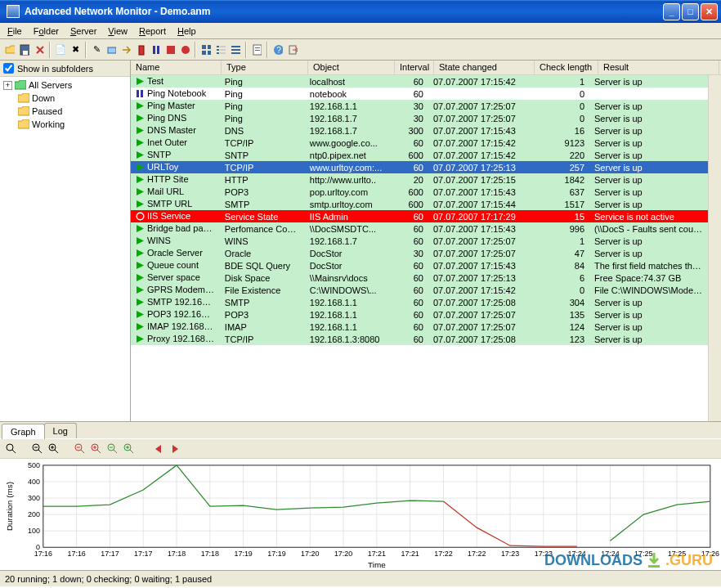 The height and width of the screenshot is (588, 721). Describe the element at coordinates (409, 143) in the screenshot. I see `cell-interval: 60` at that location.